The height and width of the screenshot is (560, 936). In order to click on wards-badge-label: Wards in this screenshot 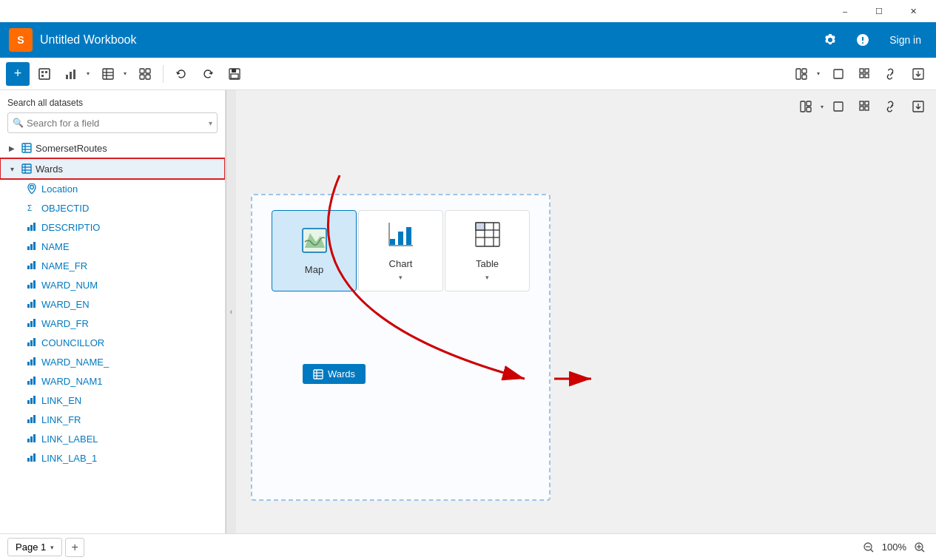, I will do `click(342, 374)`.